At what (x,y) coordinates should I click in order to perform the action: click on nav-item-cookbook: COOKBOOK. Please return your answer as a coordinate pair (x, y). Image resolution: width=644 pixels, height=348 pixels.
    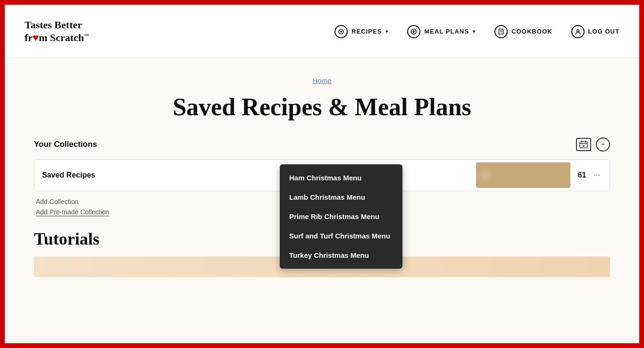
    Looking at the image, I should click on (523, 32).